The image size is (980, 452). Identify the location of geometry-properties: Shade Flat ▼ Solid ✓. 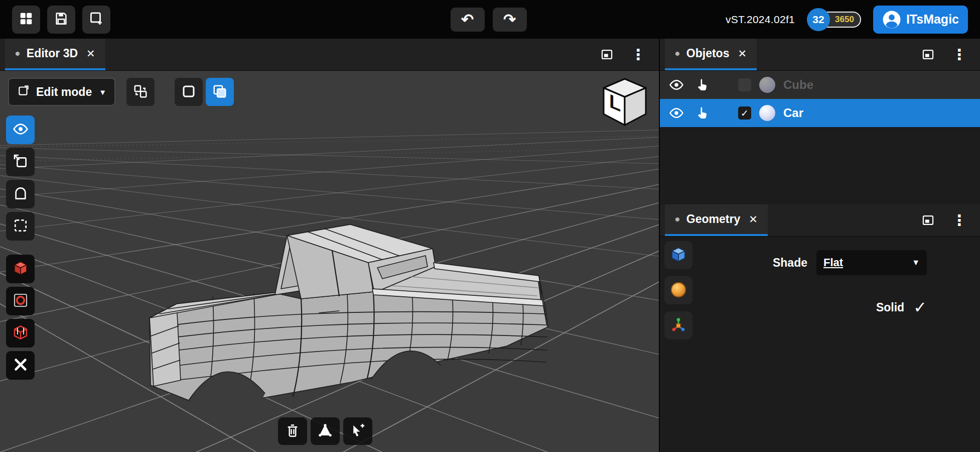
(838, 347).